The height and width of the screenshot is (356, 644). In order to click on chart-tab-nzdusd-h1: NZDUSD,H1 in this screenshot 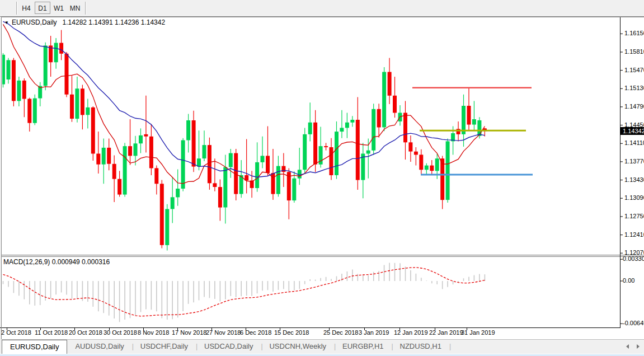, I will do `click(421, 347)`.